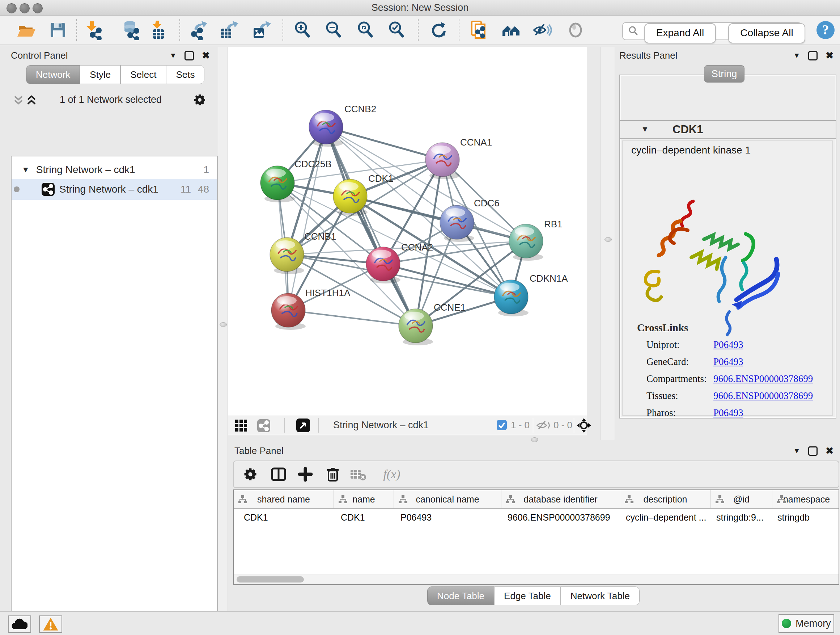  What do you see at coordinates (584, 425) in the screenshot?
I see `pan-target-icon` at bounding box center [584, 425].